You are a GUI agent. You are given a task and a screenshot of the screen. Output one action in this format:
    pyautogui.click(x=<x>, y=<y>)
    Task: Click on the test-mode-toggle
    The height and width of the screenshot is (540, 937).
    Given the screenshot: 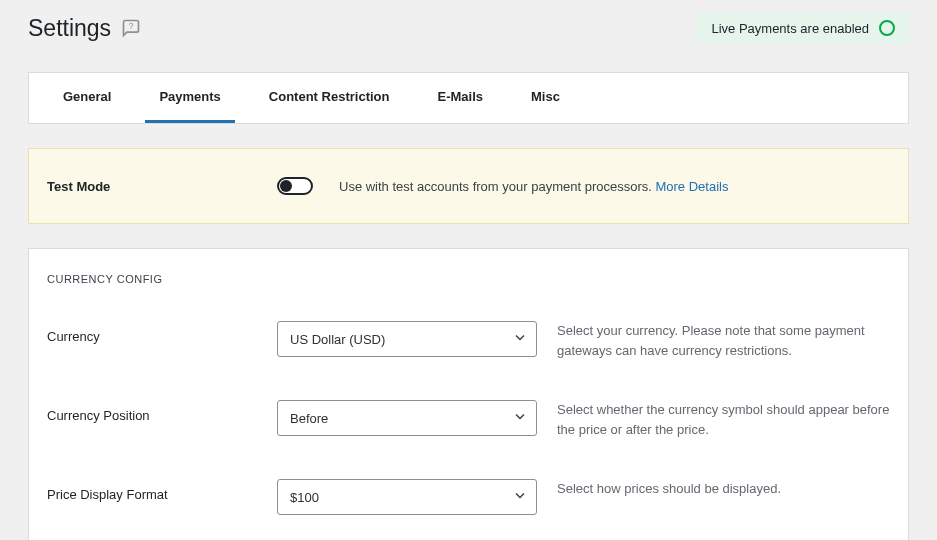 What is the action you would take?
    pyautogui.click(x=295, y=186)
    